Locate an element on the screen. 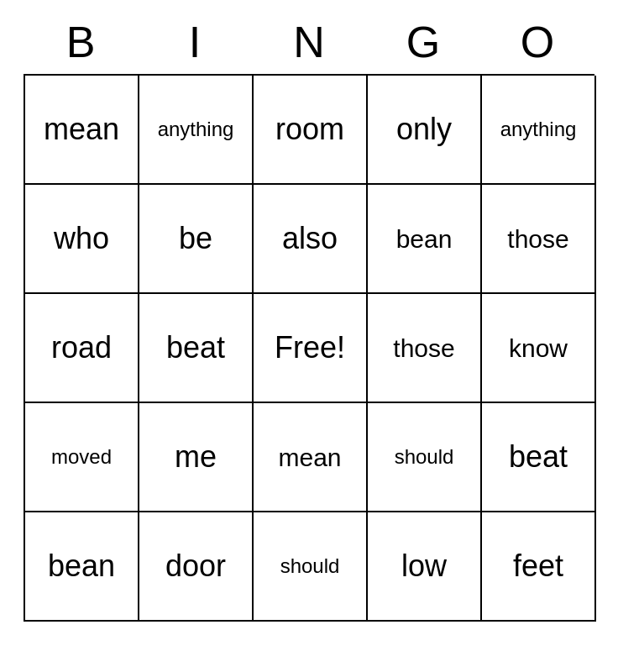 This screenshot has width=618, height=672. bingo-cell-r1-c3: bean is located at coordinates (425, 239).